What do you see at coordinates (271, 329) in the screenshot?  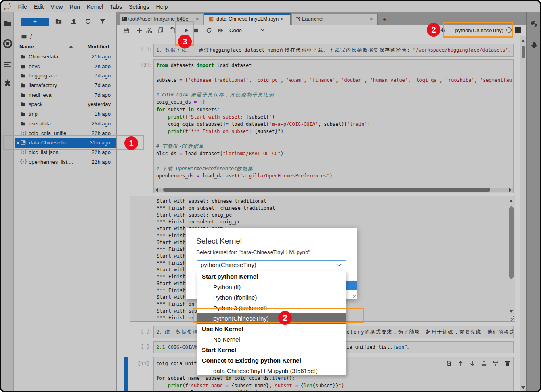 I see `kernel-option: Use No Kernel` at bounding box center [271, 329].